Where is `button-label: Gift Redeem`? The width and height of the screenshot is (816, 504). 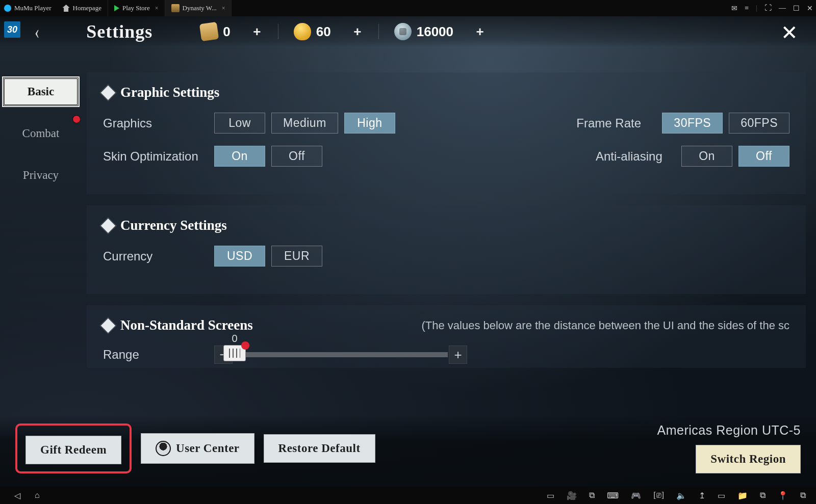 button-label: Gift Redeem is located at coordinates (73, 450).